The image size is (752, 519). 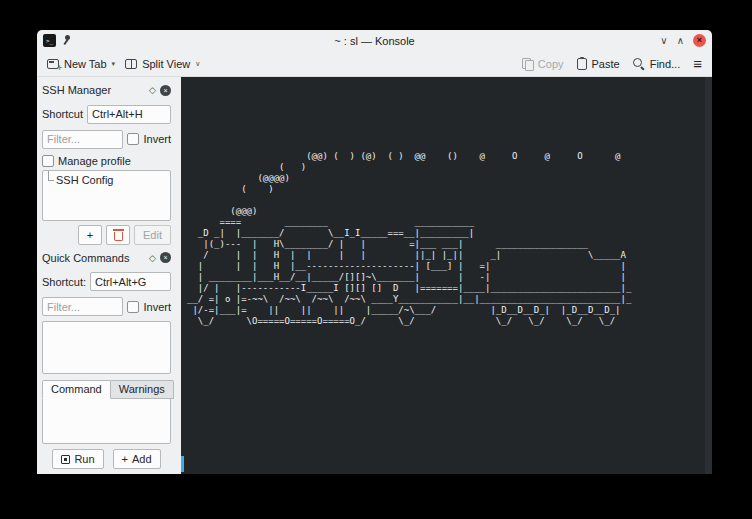 I want to click on qc-invert-checkbox, so click(x=133, y=307).